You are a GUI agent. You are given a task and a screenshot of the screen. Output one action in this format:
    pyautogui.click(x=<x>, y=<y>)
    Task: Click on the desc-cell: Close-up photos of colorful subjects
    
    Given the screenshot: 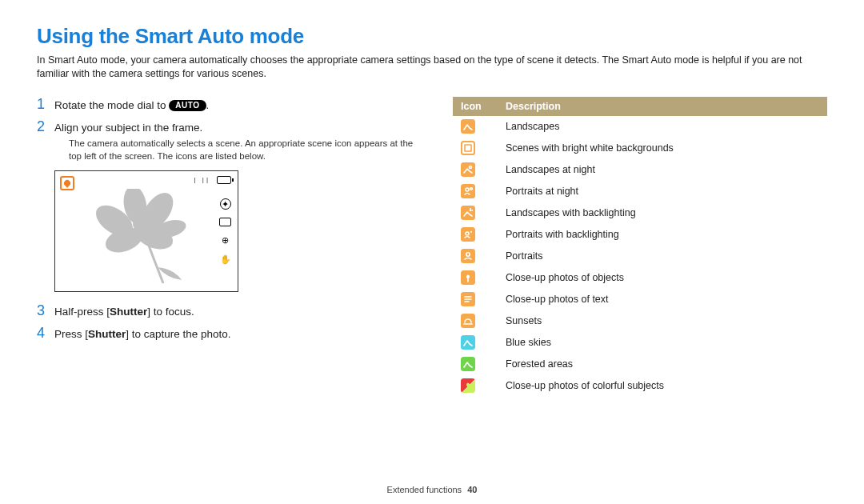 What is the action you would take?
    pyautogui.click(x=662, y=386)
    